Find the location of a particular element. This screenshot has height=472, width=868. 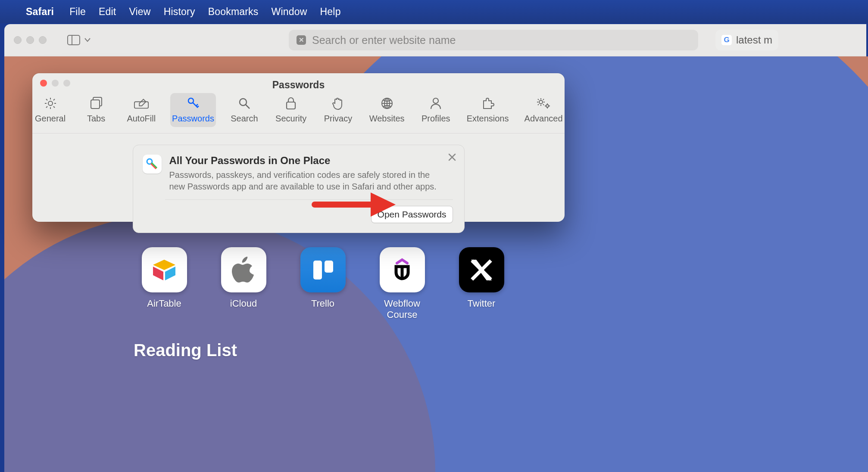

tab-label: Tabs is located at coordinates (96, 119).